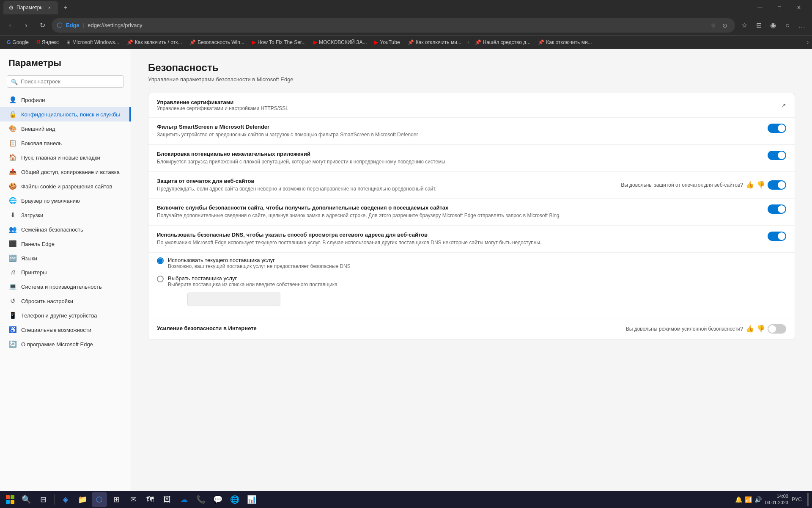  What do you see at coordinates (49, 8) in the screenshot?
I see `close-tab-button: ×` at bounding box center [49, 8].